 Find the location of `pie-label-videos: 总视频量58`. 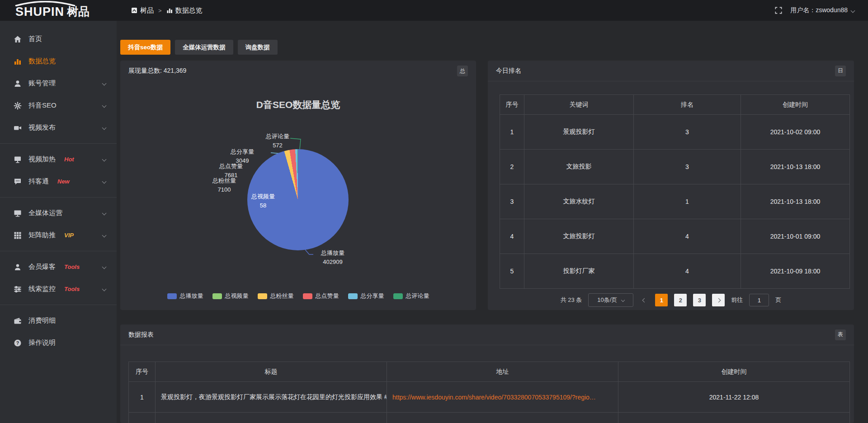

pie-label-videos: 总视频量58 is located at coordinates (263, 201).